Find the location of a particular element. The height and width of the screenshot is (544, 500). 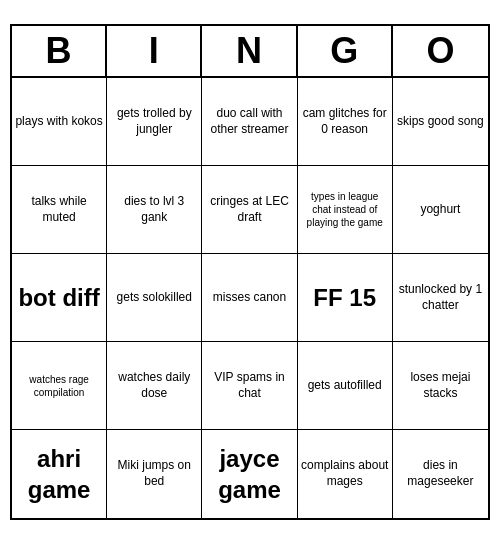

bingo-cell-20: ahri game is located at coordinates (60, 474).